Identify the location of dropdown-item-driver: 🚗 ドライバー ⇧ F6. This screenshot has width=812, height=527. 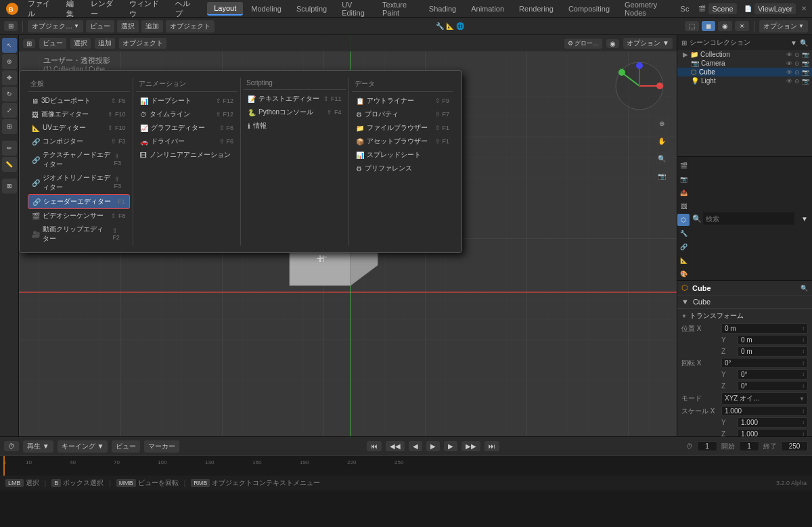
(187, 141).